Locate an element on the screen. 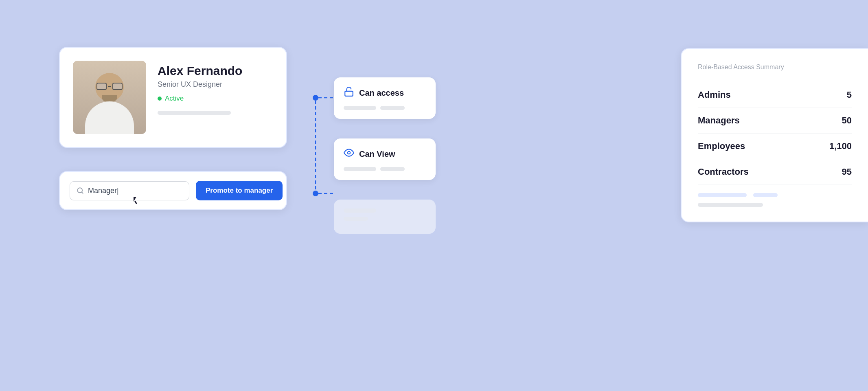  can-view-label: Can View is located at coordinates (377, 154).